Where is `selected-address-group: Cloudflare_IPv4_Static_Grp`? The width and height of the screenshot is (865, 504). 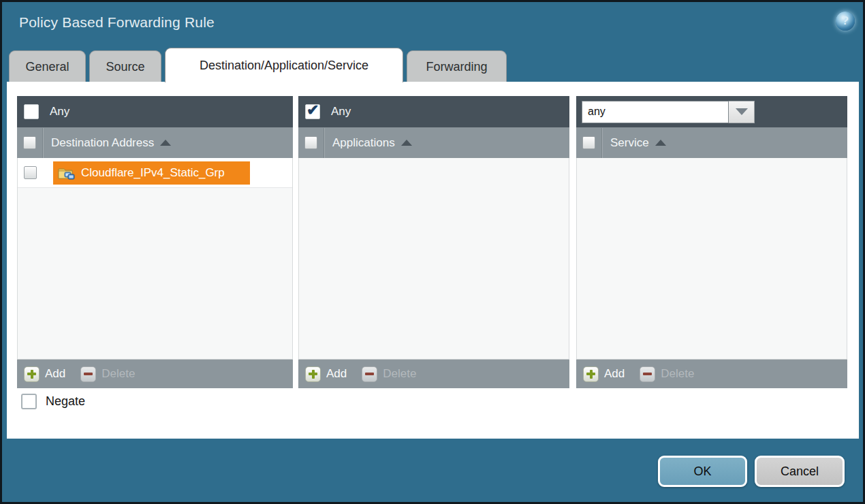 selected-address-group: Cloudflare_IPv4_Static_Grp is located at coordinates (151, 173).